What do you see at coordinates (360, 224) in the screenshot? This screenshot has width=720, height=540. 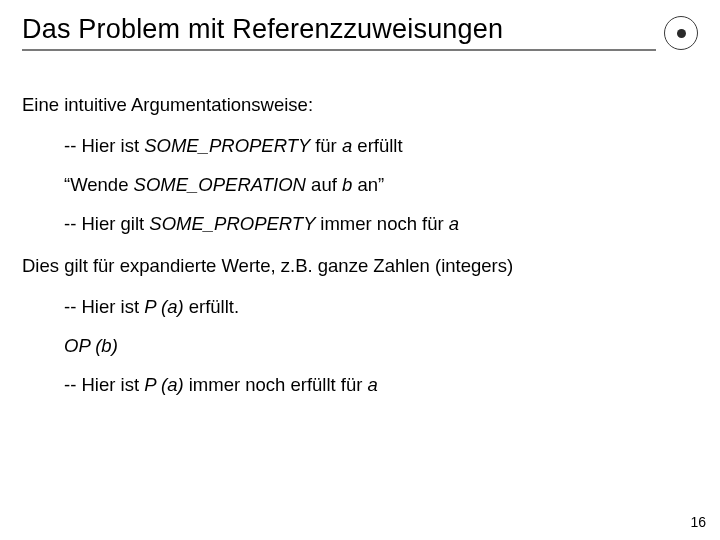 I see `line-3: -- Hier gilt SOME_PROPERTY immer noch fü…` at bounding box center [360, 224].